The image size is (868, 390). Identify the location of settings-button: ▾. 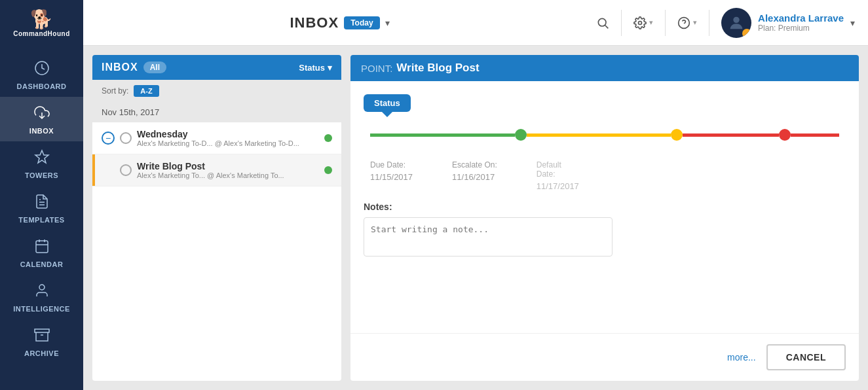
(643, 23).